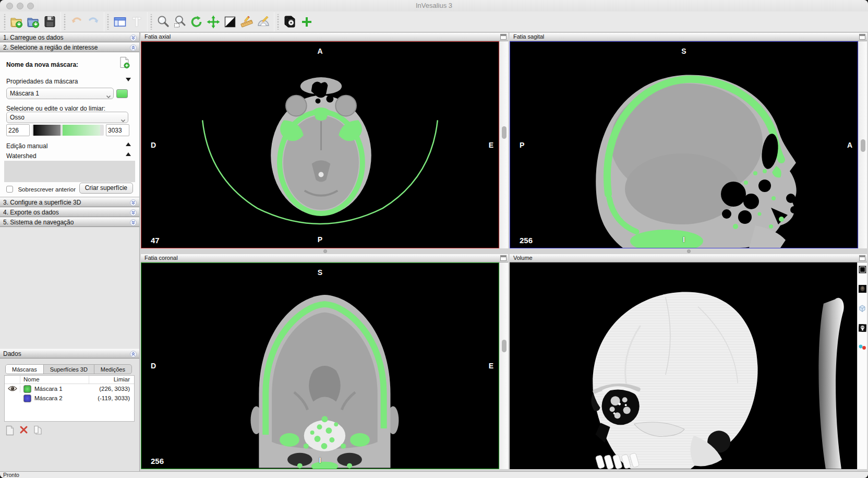 Image resolution: width=868 pixels, height=478 pixels. I want to click on axial-slice-slider, so click(504, 145).